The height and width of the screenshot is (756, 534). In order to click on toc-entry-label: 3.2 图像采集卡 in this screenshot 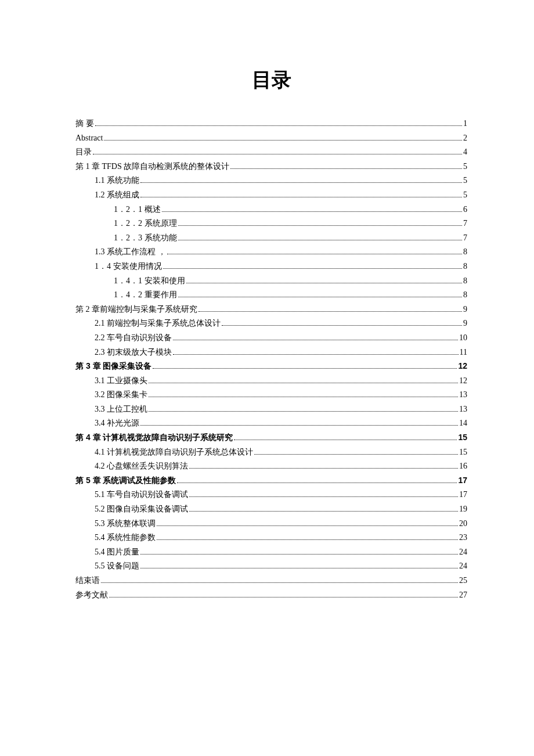, I will do `click(121, 395)`.